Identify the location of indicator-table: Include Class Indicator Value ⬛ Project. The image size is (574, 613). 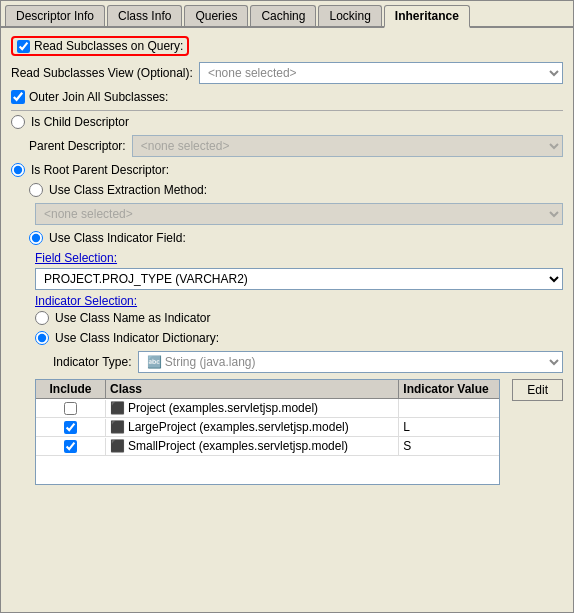
(268, 432).